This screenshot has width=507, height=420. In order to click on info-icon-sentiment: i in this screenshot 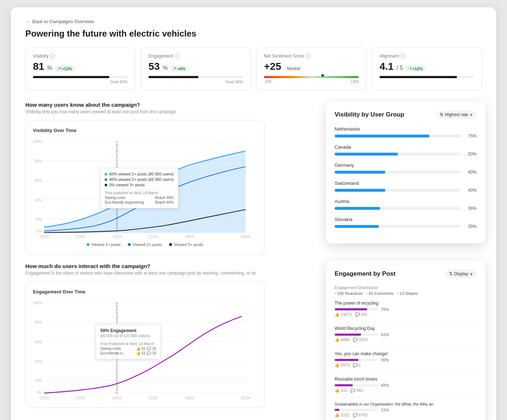, I will do `click(308, 56)`.